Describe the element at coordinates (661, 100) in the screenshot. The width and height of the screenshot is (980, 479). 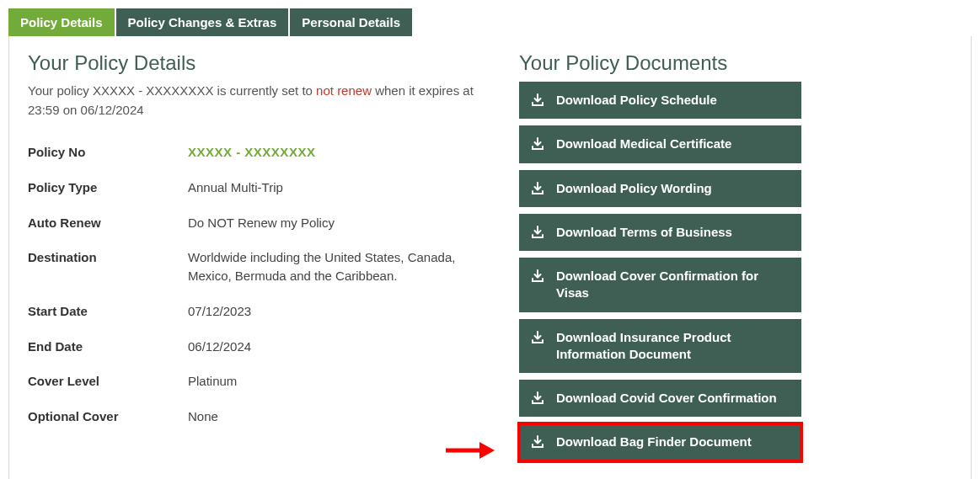
I see `download-button-download-policy-schedule: Download Policy Schedule` at that location.